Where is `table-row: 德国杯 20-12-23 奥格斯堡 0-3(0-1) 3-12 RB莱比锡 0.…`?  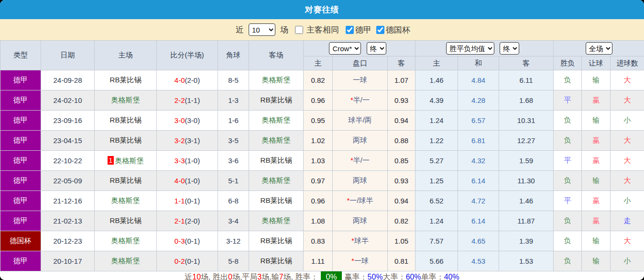
table-row: 德国杯 20-12-23 奥格斯堡 0-3(0-1) 3-12 RB莱比锡 0.… is located at coordinates (322, 241).